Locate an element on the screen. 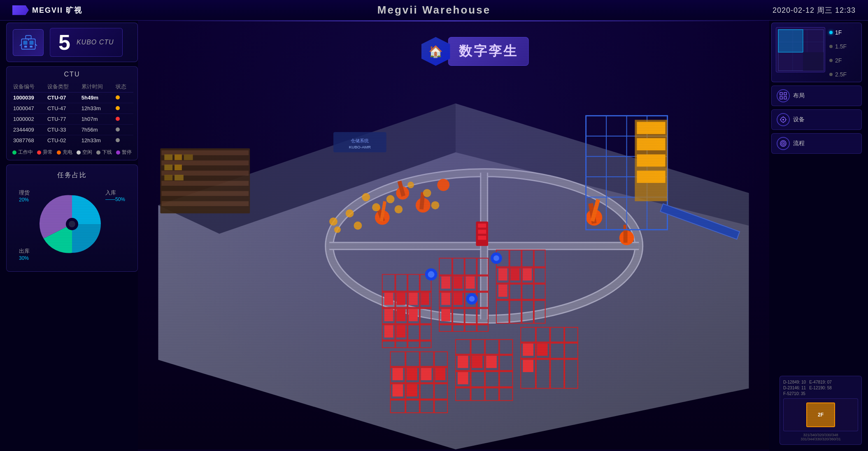 Image resolution: width=868 pixels, height=451 pixels. floor-dot-2f is located at coordinates (831, 60).